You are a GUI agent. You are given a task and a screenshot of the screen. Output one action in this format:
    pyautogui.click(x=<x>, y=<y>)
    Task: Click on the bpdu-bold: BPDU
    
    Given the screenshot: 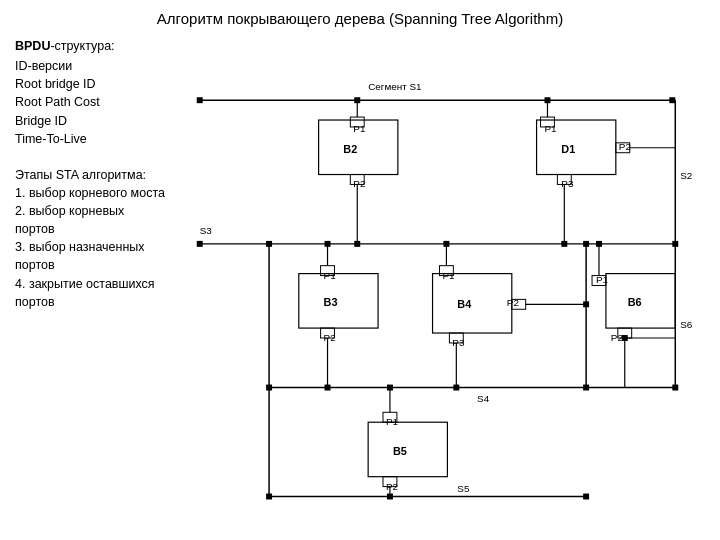 What is the action you would take?
    pyautogui.click(x=32, y=46)
    